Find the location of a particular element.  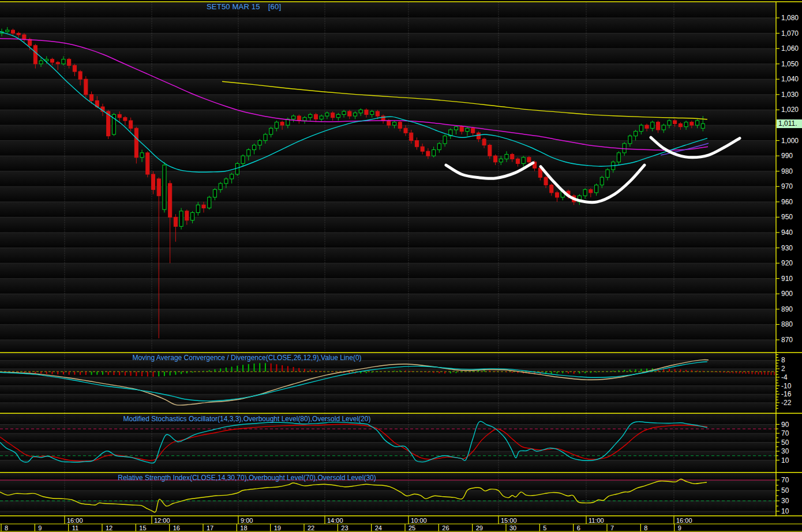

rsi-panel is located at coordinates (388, 494).